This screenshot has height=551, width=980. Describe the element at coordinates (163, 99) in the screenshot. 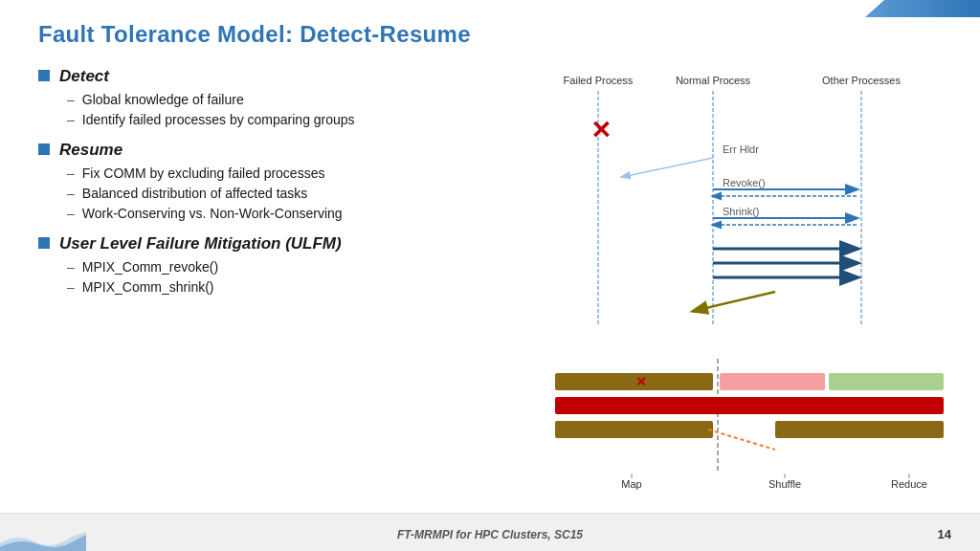

I see `detect-sub-1-text: Global knowledge of failure` at that location.